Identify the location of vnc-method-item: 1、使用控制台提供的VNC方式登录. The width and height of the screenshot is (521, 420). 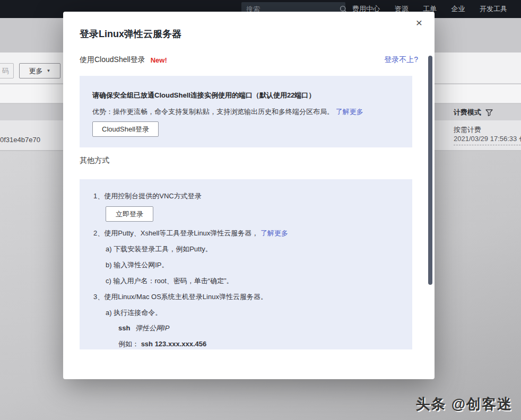
(147, 196).